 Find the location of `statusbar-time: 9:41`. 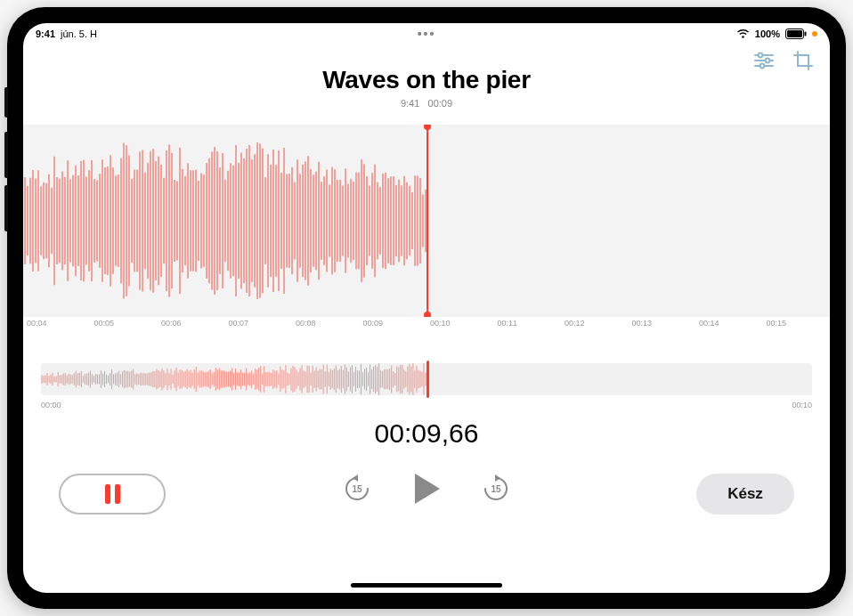

statusbar-time: 9:41 is located at coordinates (45, 34).